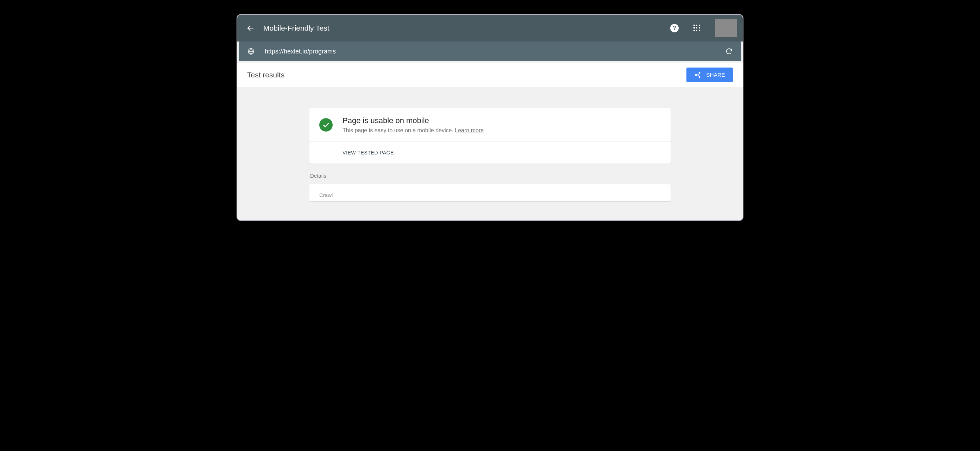 The height and width of the screenshot is (451, 980). Describe the element at coordinates (697, 28) in the screenshot. I see `apps-grid-icon` at that location.